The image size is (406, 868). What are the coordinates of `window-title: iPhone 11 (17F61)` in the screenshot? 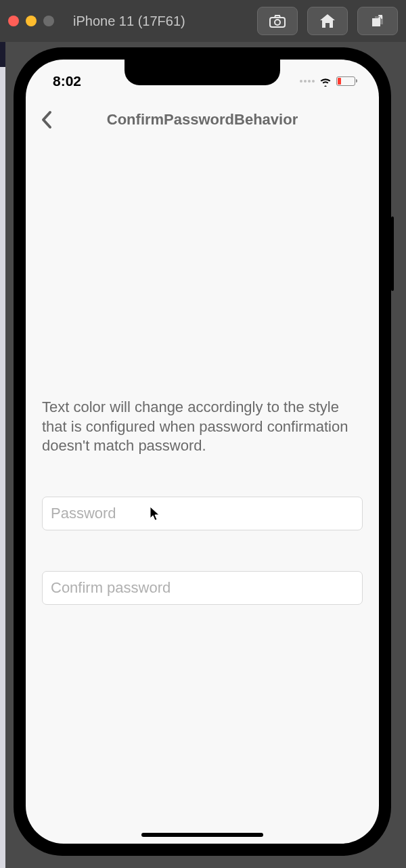 It's located at (162, 22).